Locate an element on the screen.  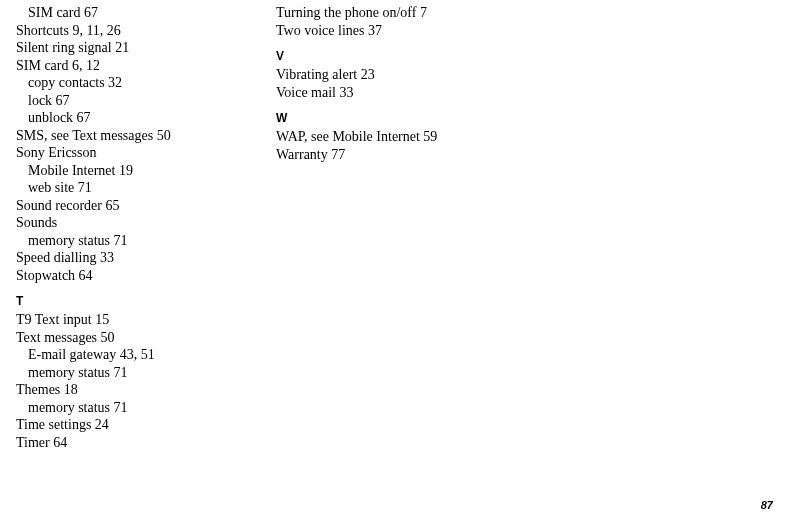
index-letter-V: V is located at coordinates (406, 56).